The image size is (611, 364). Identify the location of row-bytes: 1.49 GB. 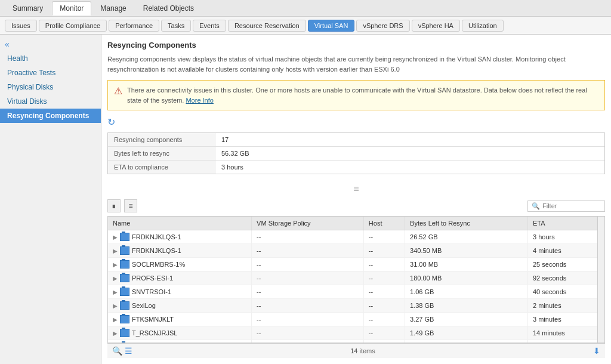
(467, 333).